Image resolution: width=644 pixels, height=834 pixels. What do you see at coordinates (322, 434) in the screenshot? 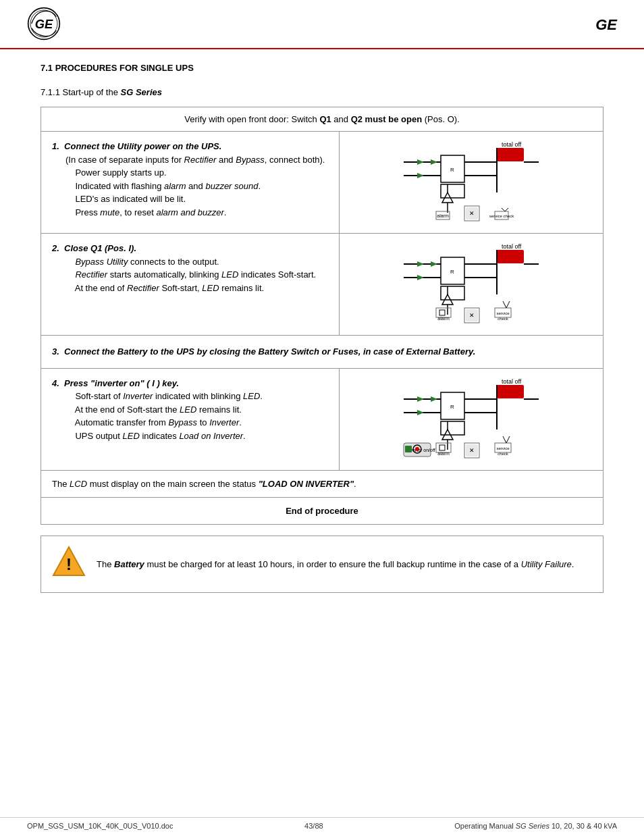
I see `step-4-row: 4. Press "inverter on" ( I ) key. Soft-s…` at bounding box center [322, 434].